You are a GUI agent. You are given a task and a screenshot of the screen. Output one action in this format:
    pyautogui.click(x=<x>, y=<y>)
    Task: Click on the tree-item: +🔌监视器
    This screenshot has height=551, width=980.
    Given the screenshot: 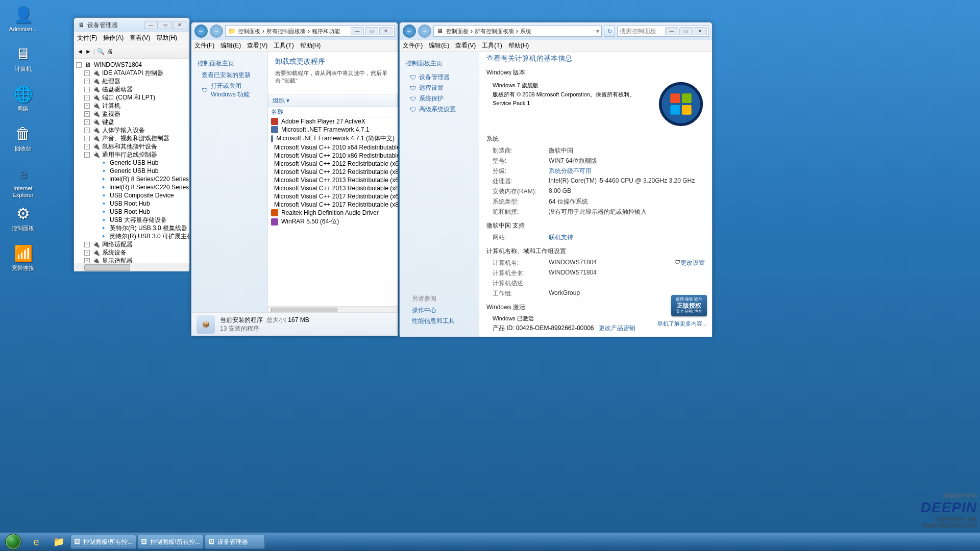 What is the action you would take?
    pyautogui.click(x=132, y=114)
    